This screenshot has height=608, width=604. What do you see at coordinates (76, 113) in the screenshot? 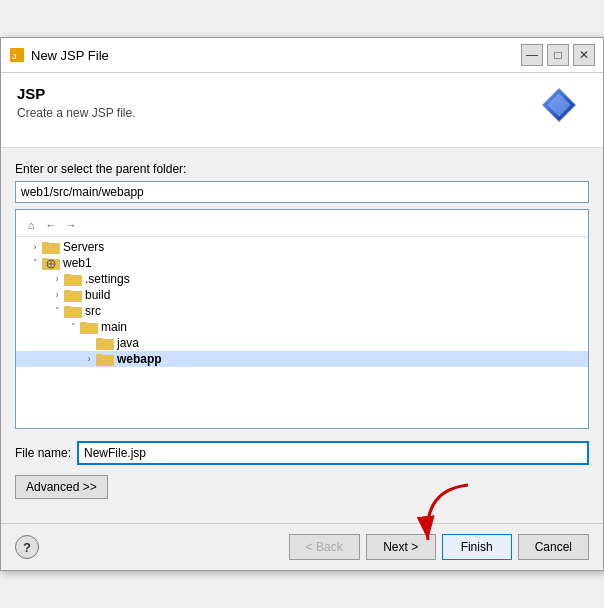
I see `wizard-subtitle: Create a new JSP file.` at bounding box center [76, 113].